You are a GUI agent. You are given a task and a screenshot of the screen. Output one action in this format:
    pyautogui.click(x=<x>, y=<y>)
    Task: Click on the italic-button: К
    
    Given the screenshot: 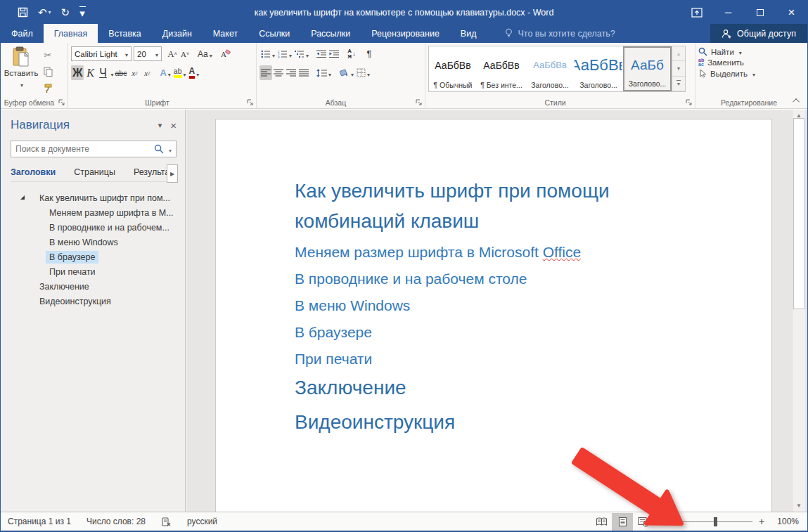 What is the action you would take?
    pyautogui.click(x=90, y=73)
    